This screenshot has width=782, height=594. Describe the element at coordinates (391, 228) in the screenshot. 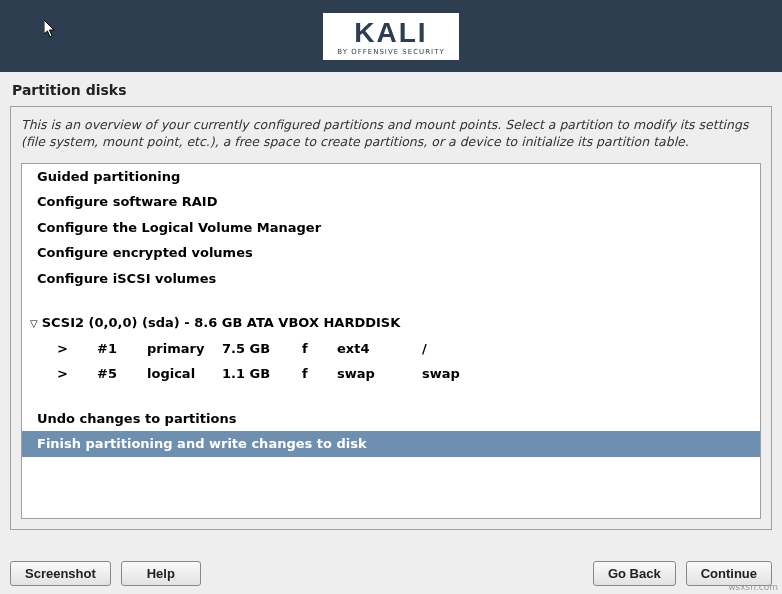

I see `menu-configure-lvm: Configure the Logical Volume Manager` at that location.